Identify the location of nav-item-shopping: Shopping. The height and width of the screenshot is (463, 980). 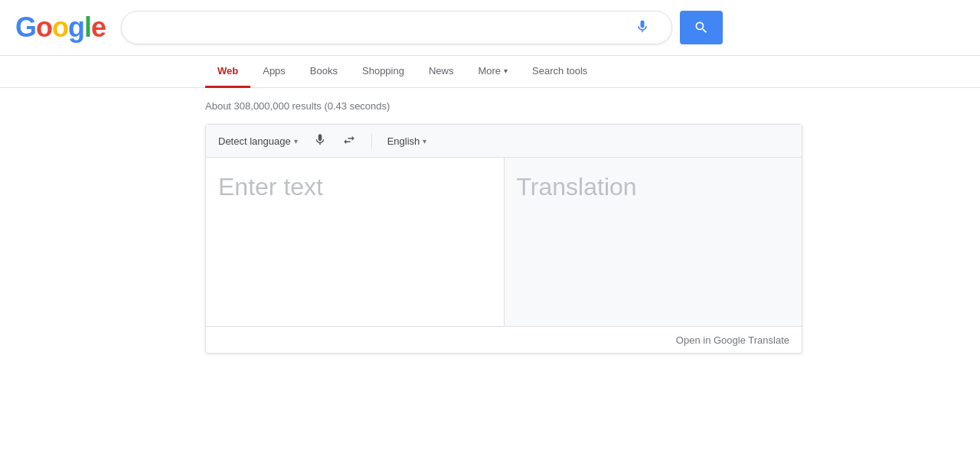
(383, 72).